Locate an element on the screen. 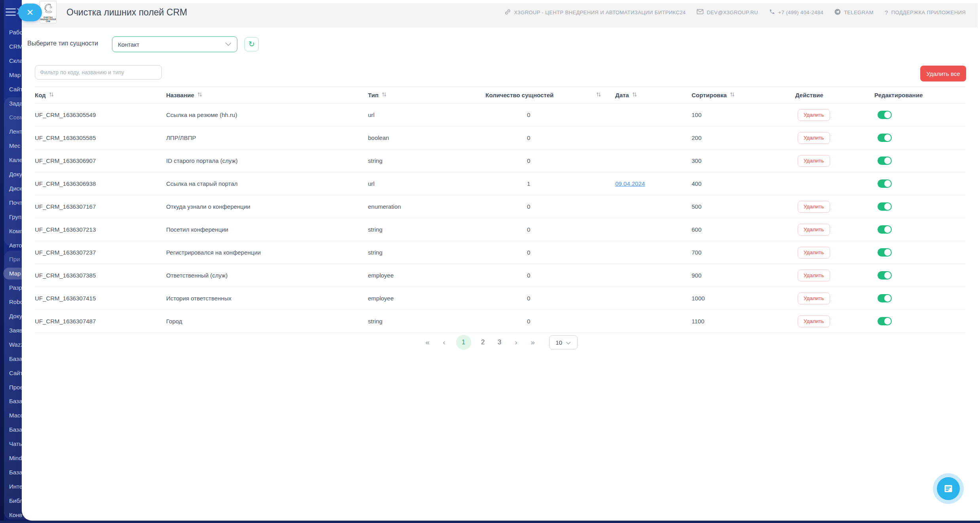 The width and height of the screenshot is (980, 523). chat-widget-button is located at coordinates (948, 489).